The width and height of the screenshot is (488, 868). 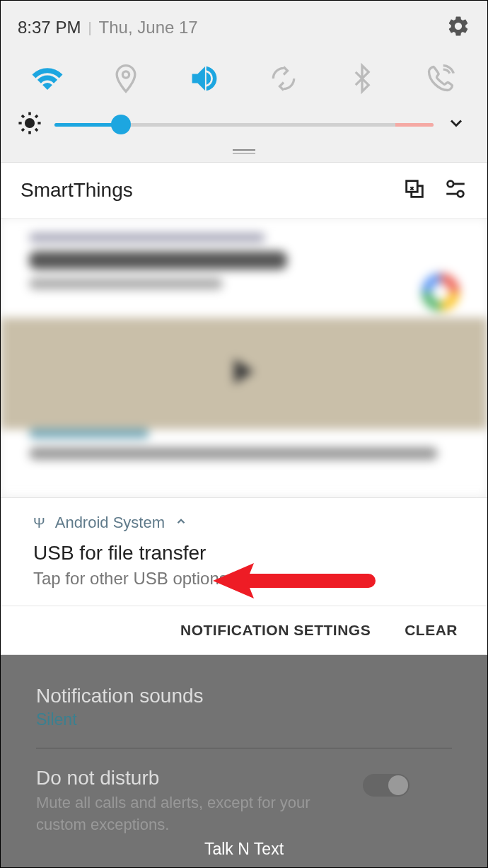 I want to click on wifi-calling-icon, so click(x=441, y=79).